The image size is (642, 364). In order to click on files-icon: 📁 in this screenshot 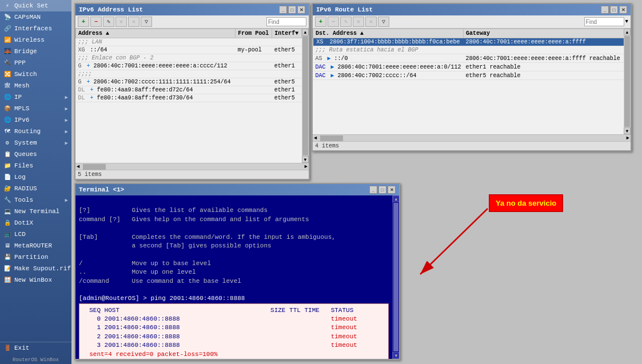, I will do `click(7, 166)`.